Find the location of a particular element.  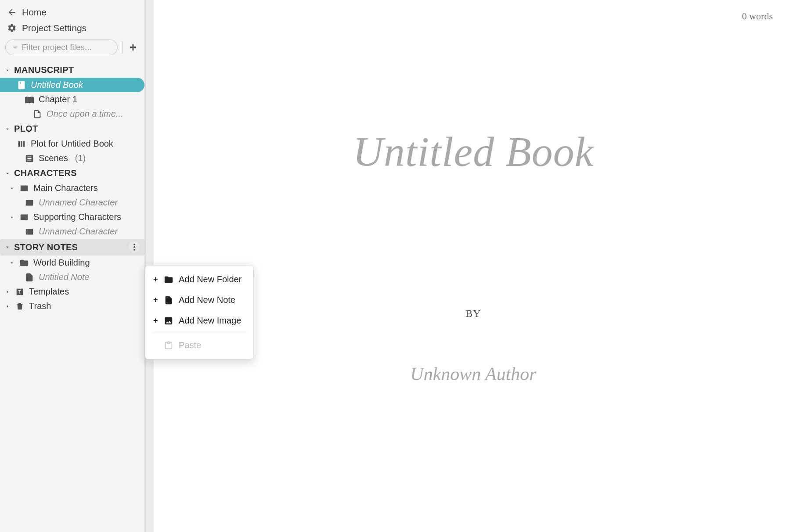

menu-add-folder: + Add New Folder is located at coordinates (199, 279).